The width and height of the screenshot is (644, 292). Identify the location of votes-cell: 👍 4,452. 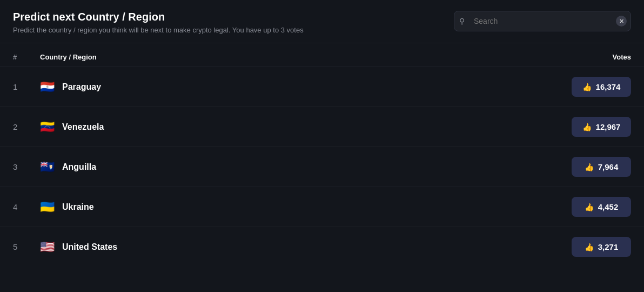
(588, 207).